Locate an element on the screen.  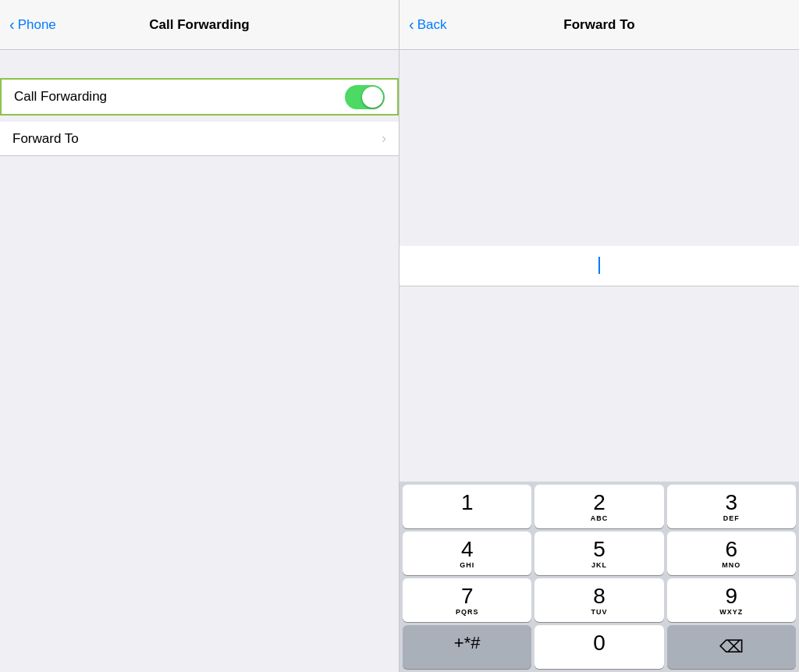
right-nav-title: Forward To is located at coordinates (599, 25).